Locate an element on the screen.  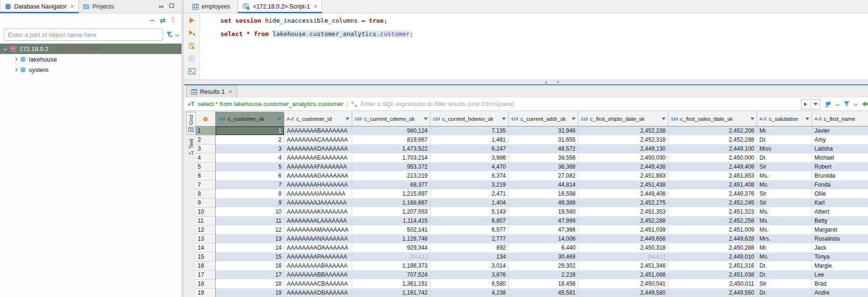
grid-cell: Rosalinda is located at coordinates (840, 239).